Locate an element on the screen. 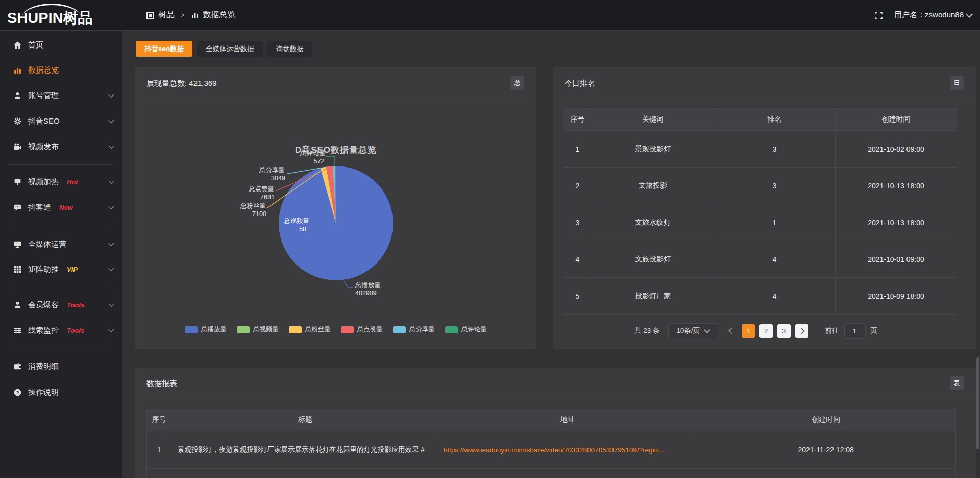 The height and width of the screenshot is (478, 980). prev-page-button is located at coordinates (731, 331).